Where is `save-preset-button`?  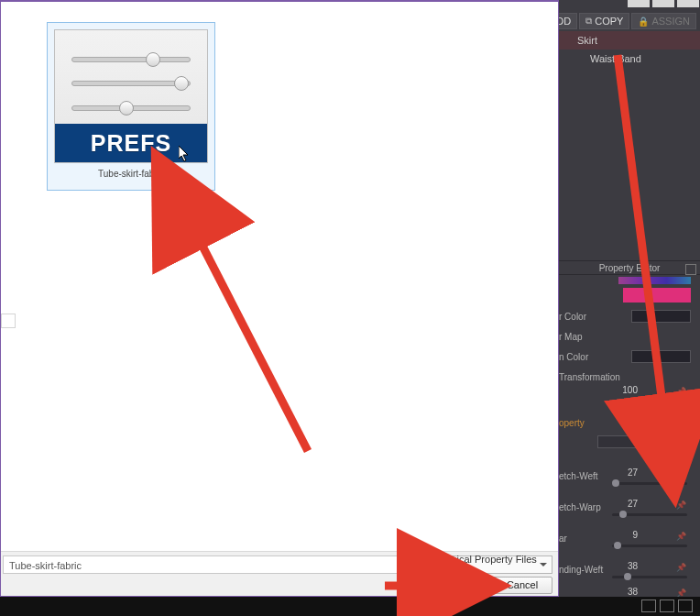 save-preset-button is located at coordinates (684, 442).